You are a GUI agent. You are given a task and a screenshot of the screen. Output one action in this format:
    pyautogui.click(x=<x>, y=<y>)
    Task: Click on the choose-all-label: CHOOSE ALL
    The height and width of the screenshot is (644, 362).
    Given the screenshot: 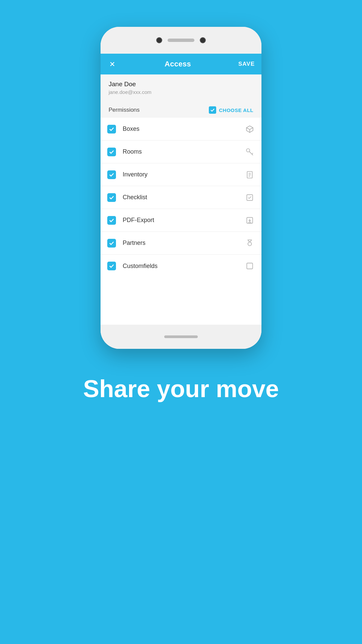 What is the action you would take?
    pyautogui.click(x=236, y=110)
    